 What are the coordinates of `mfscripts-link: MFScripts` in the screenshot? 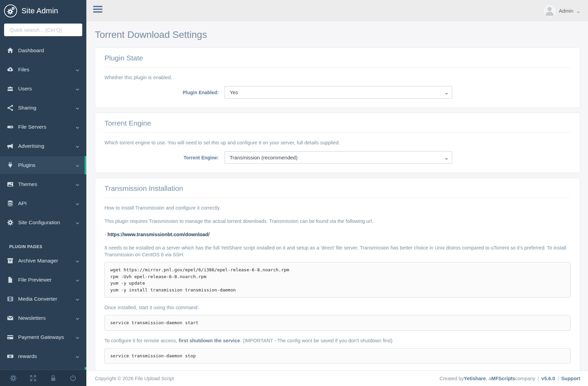 It's located at (503, 378).